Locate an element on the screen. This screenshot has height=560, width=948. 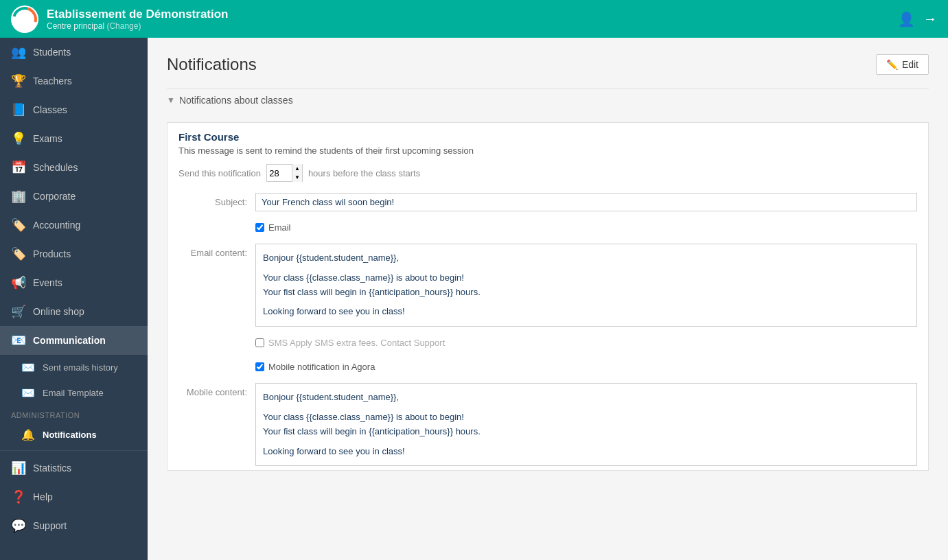
mobile-checkbox-row: Mobile notification in Agora is located at coordinates (548, 366).